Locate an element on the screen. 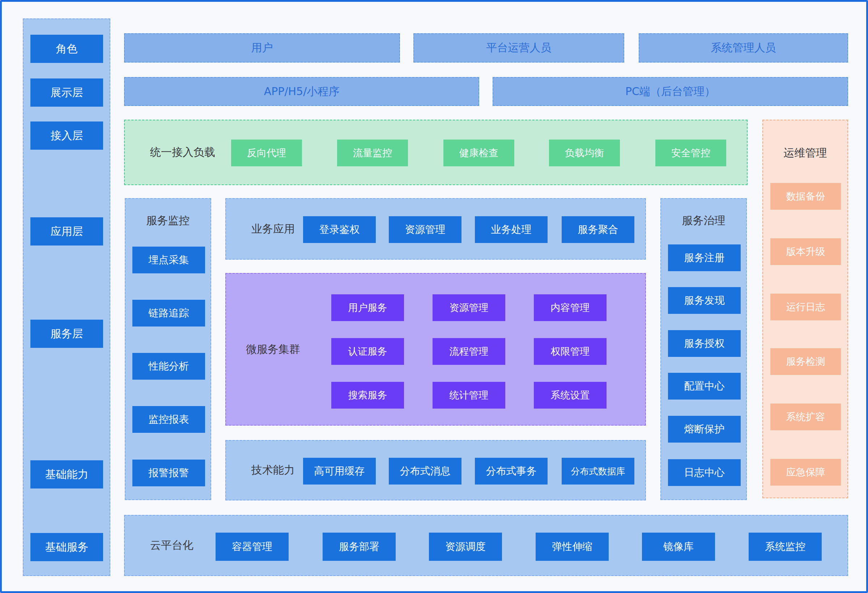 The image size is (868, 593). sidebar-item-application-layer: 应用层 is located at coordinates (66, 232).